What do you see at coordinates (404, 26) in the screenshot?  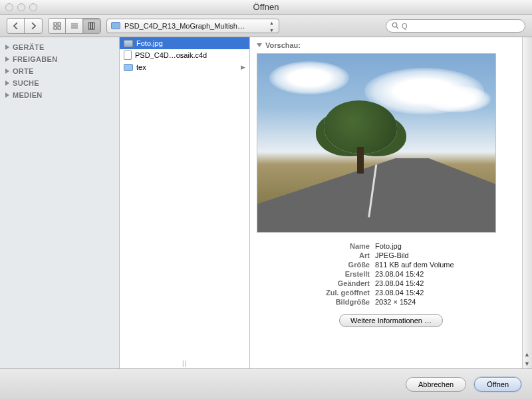 I see `search-placeholder: Q` at bounding box center [404, 26].